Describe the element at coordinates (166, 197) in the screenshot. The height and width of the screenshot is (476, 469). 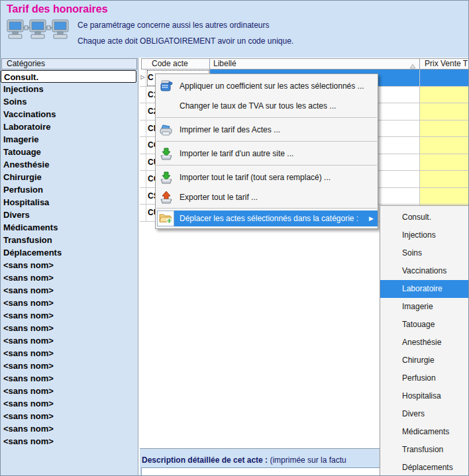
I see `export-icon` at that location.